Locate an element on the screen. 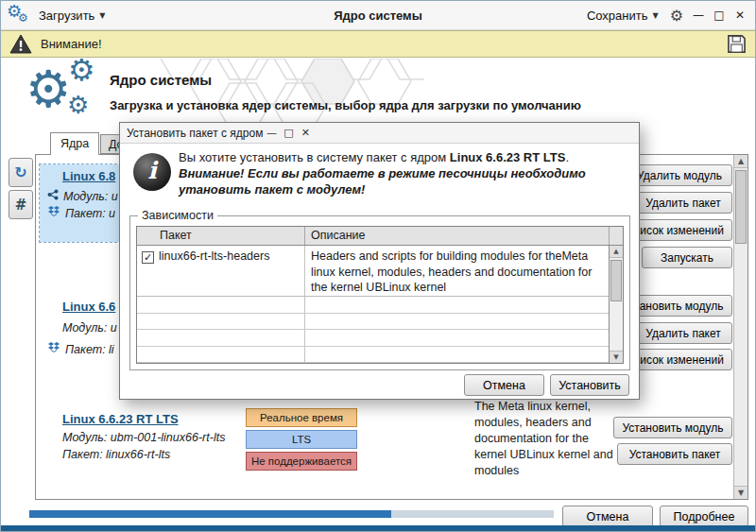 The height and width of the screenshot is (532, 756). page-title: Ядро системы is located at coordinates (161, 79).